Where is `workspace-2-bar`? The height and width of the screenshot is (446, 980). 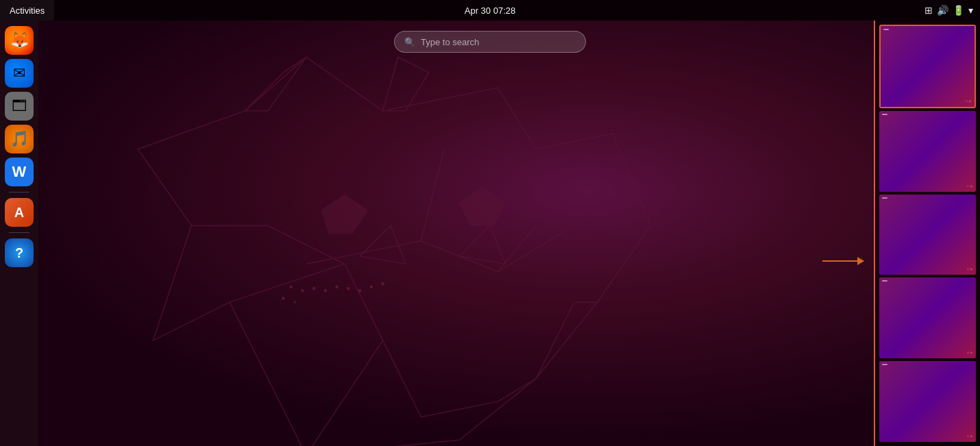 workspace-2-bar is located at coordinates (885, 114).